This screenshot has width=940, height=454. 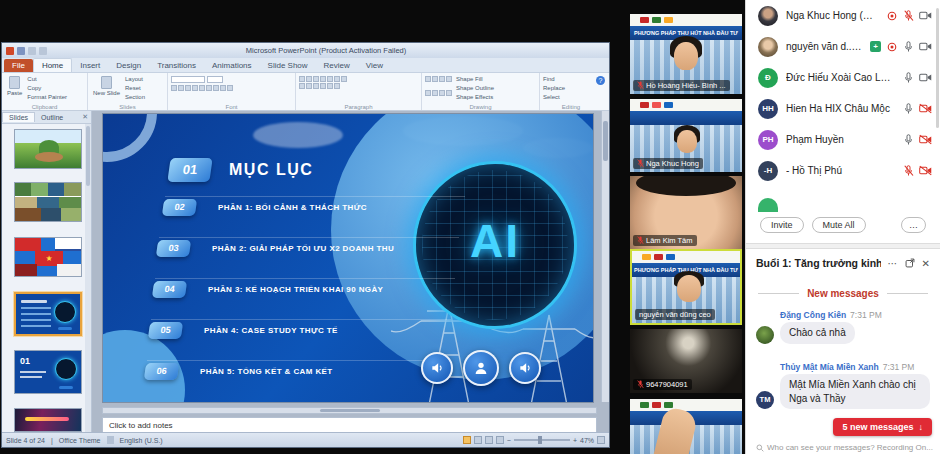 I want to click on video-tile-5: 9647904091, so click(x=686, y=361).